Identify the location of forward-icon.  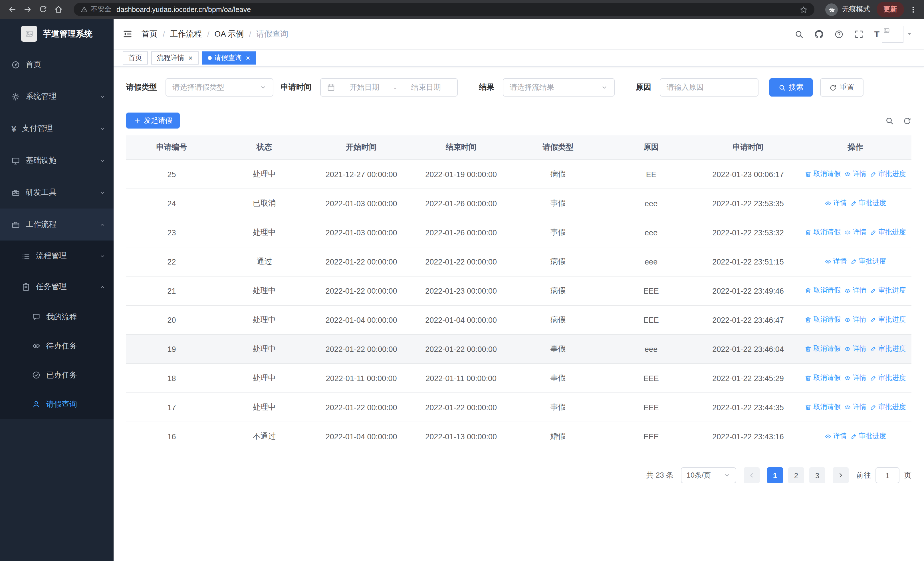
(28, 10).